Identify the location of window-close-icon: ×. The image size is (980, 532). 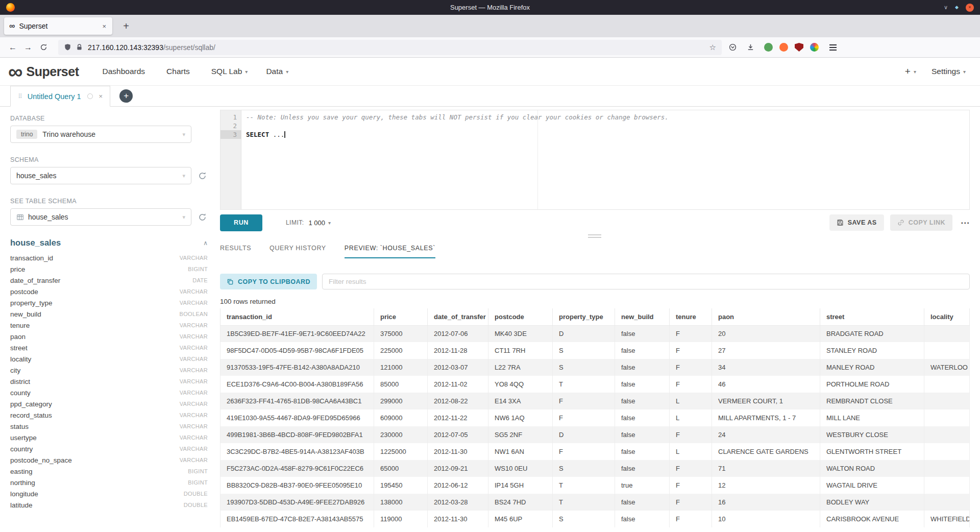
(970, 8).